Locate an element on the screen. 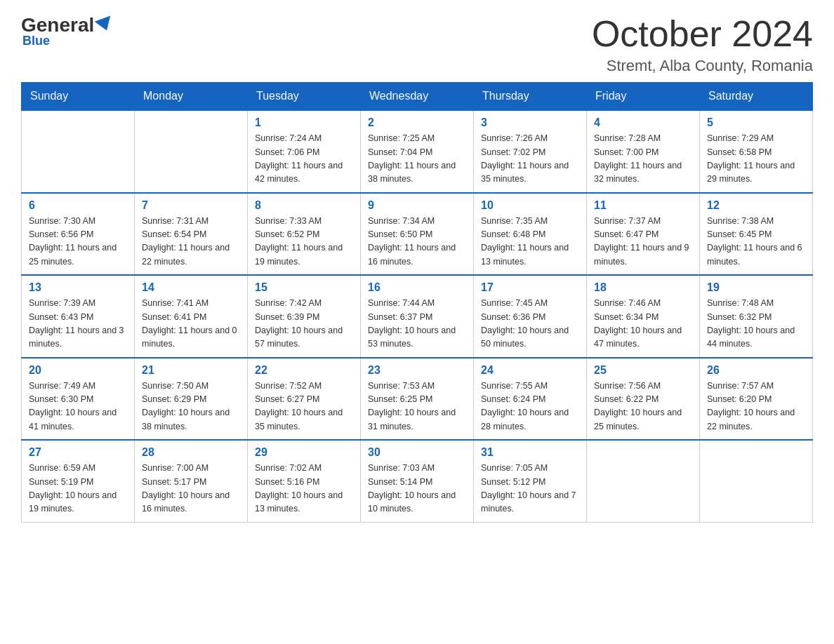 Image resolution: width=834 pixels, height=644 pixels. day-number: 1 is located at coordinates (304, 123).